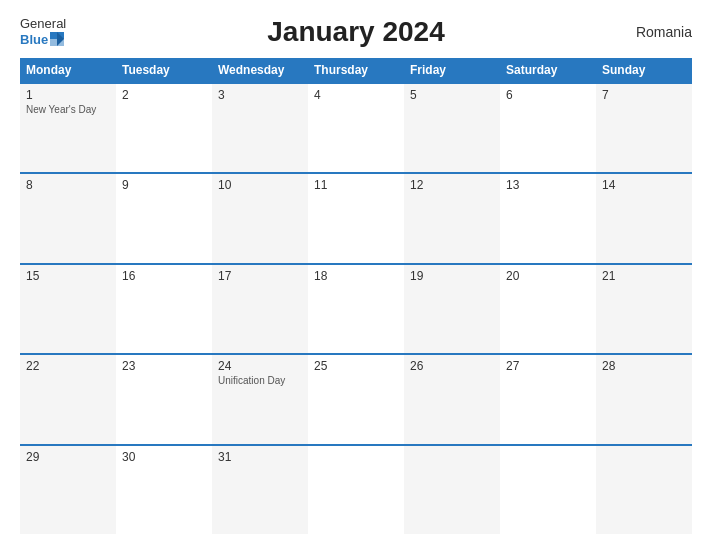  Describe the element at coordinates (164, 399) in the screenshot. I see `day-cell-4-2: 23` at that location.